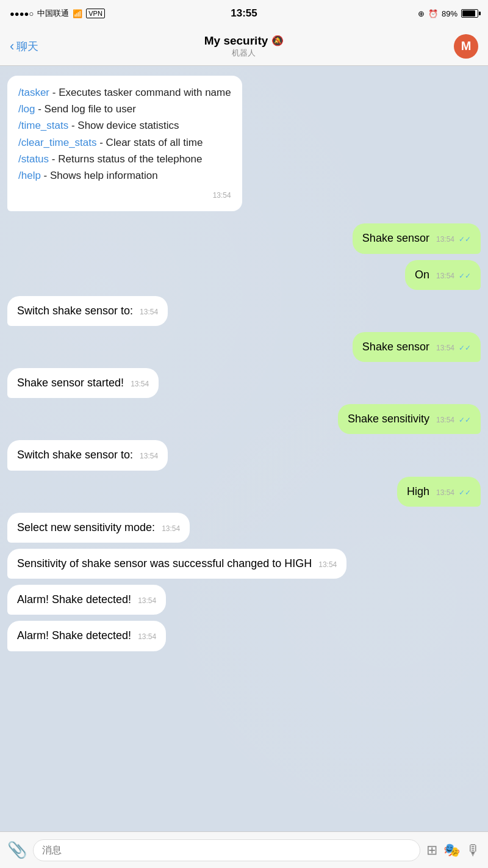  Describe the element at coordinates (29, 176) in the screenshot. I see `cmd-link: /help` at that location.